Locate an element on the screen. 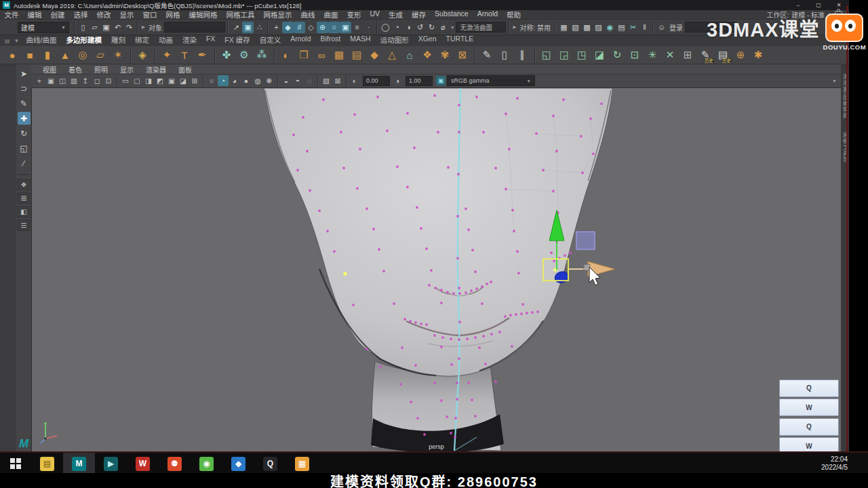 The width and height of the screenshot is (868, 488). menu-item: 网格工具 is located at coordinates (240, 15).